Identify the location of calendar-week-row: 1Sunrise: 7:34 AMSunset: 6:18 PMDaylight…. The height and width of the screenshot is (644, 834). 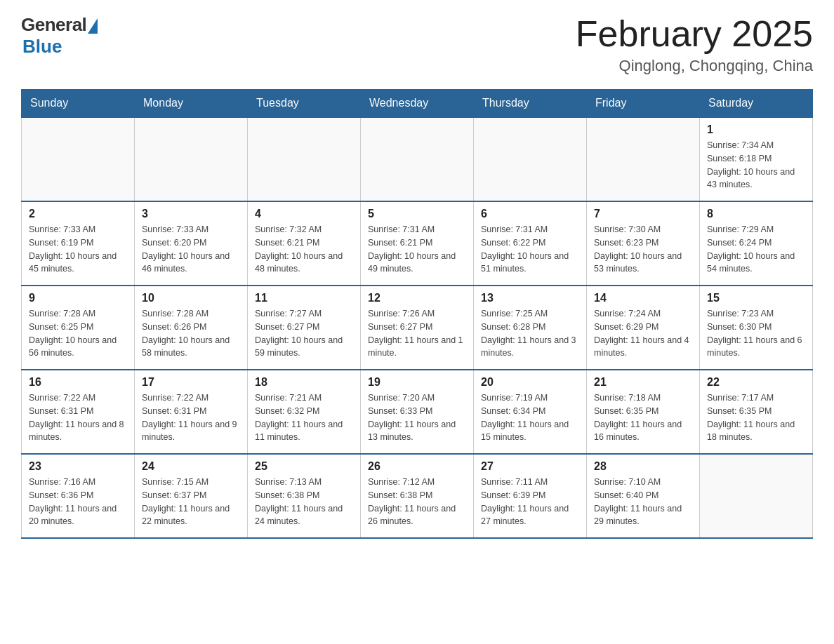
(417, 159).